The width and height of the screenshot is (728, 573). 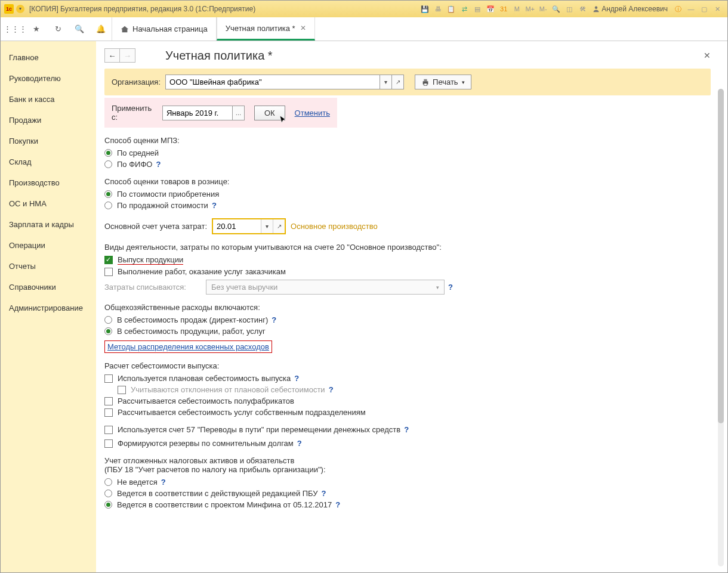 What do you see at coordinates (408, 194) in the screenshot?
I see `radio-retail-cost: По стоимости приобретения` at bounding box center [408, 194].